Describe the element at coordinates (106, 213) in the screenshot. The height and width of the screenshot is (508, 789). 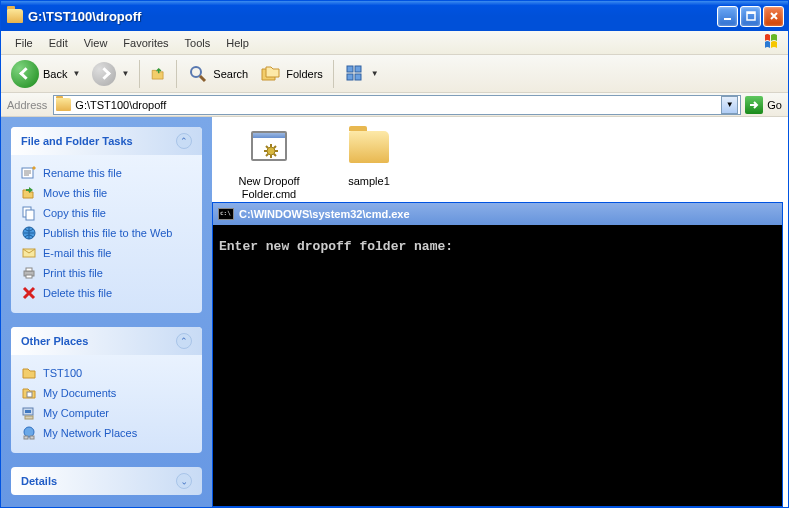
I see `task-copy: Copy this file` at that location.